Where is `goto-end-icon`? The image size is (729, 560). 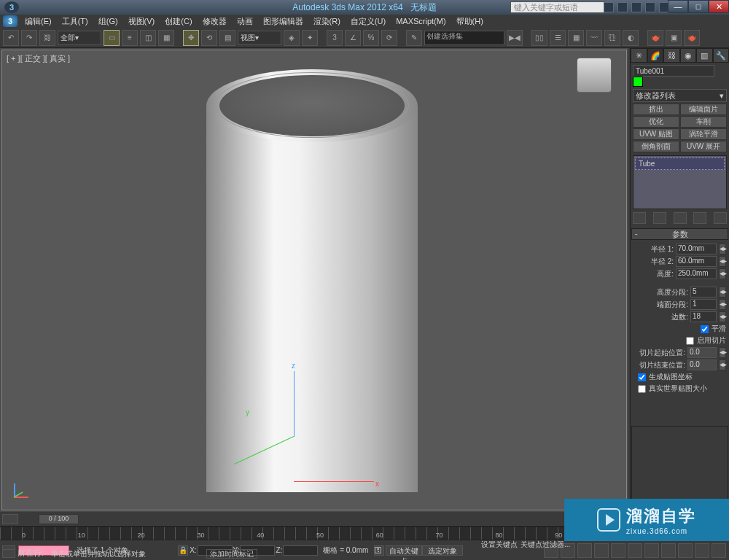
goto-end-icon is located at coordinates (618, 551).